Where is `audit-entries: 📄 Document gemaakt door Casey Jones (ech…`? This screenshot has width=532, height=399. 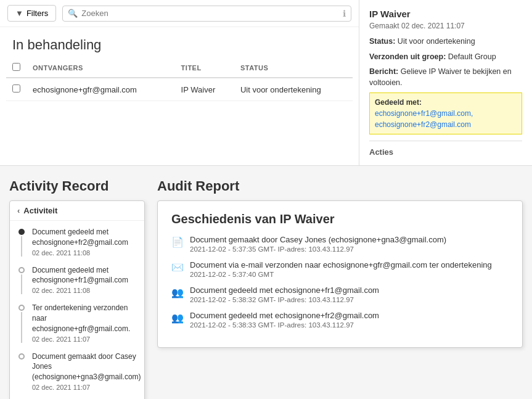 audit-entries: 📄 Document gemaakt door Casey Jones (ech… is located at coordinates (340, 282).